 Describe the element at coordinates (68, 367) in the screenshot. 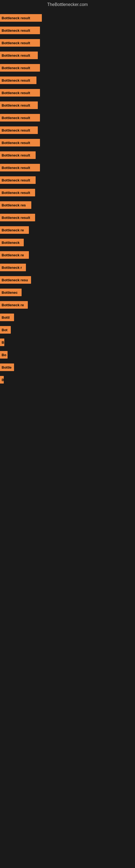

I see `bar-row: Bottle` at that location.